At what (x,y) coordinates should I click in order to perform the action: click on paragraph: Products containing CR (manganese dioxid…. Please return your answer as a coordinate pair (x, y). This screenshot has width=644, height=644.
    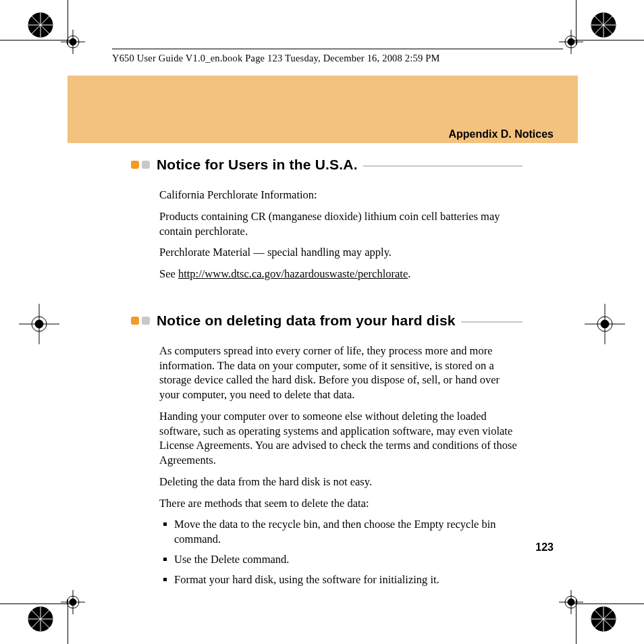
    Looking at the image, I should click on (341, 224).